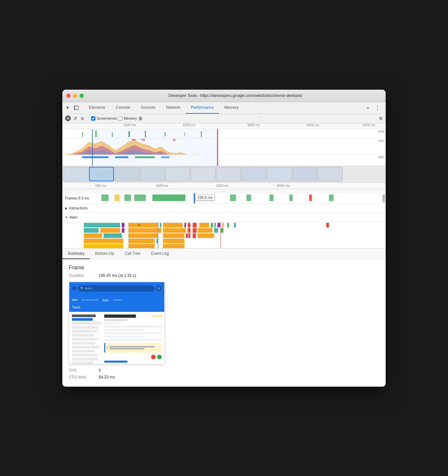 The height and width of the screenshot is (476, 448). What do you see at coordinates (76, 254) in the screenshot?
I see `tab-summary: Summary` at bounding box center [76, 254].